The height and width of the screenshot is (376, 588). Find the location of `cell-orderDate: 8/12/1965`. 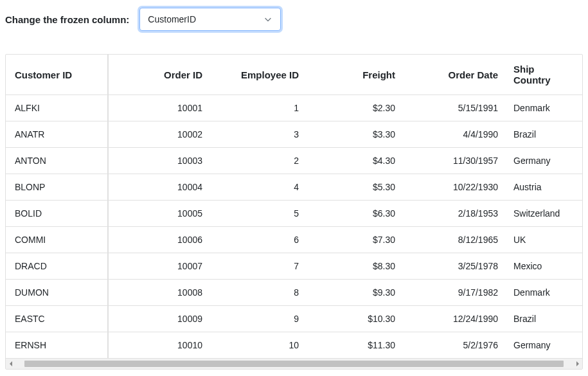

cell-orderDate: 8/12/1965 is located at coordinates (456, 240).